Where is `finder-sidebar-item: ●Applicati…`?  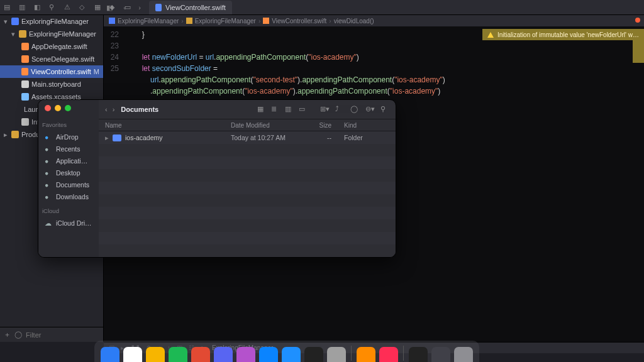
finder-sidebar-item: ●Applicati… is located at coordinates (69, 161).